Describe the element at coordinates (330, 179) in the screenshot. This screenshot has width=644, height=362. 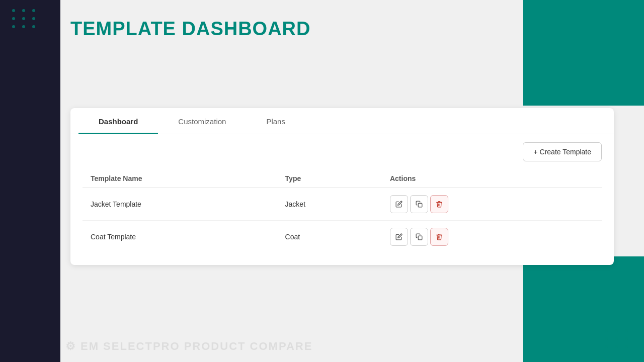
I see `column-type: Type` at that location.